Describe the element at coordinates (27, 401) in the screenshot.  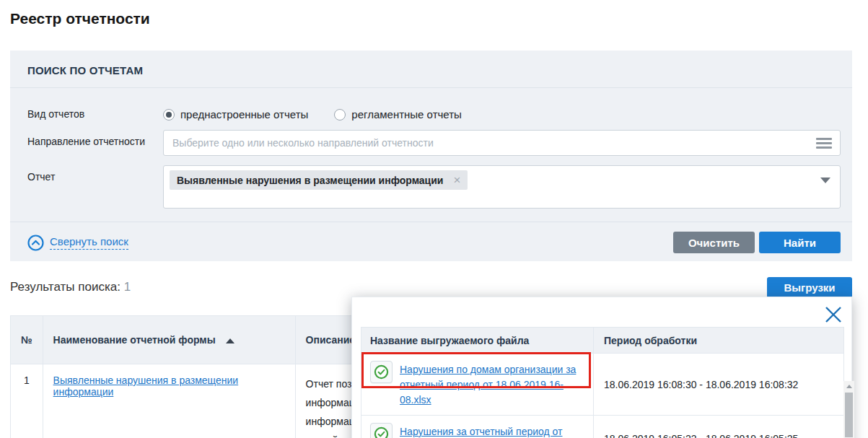
I see `row-number: 1` at that location.